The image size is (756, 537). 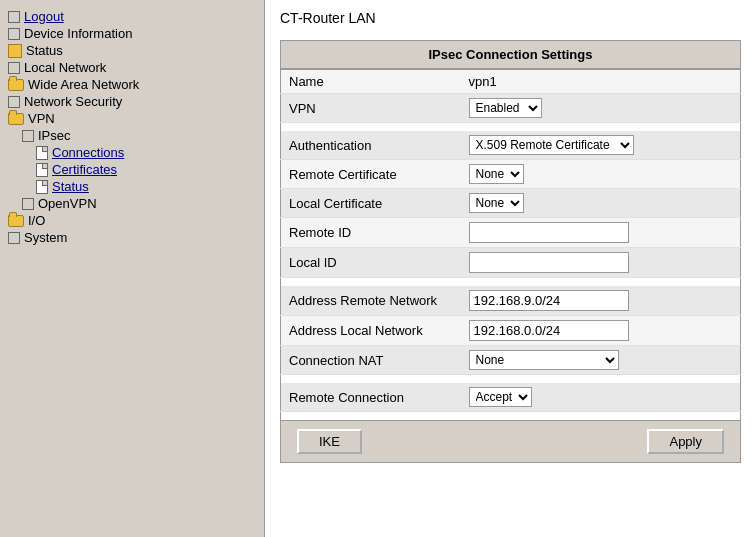 I want to click on table-row: Connection NAT None, so click(x=511, y=360).